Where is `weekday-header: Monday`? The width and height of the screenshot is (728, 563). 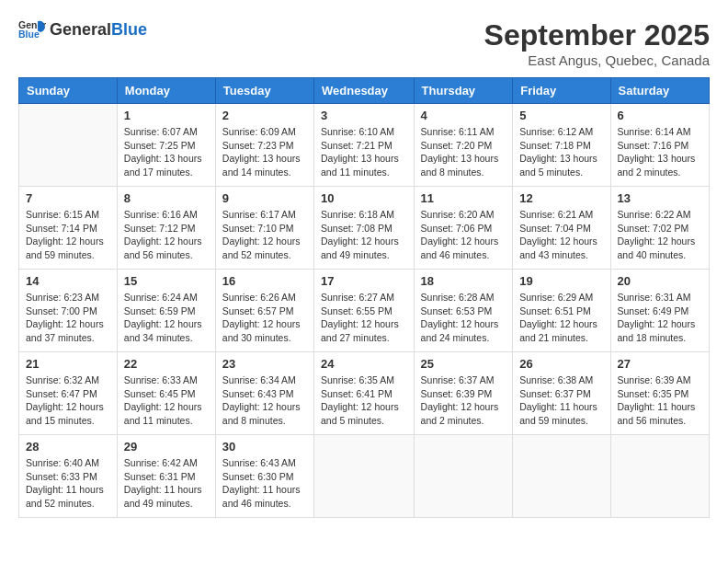
weekday-header: Monday is located at coordinates (165, 91).